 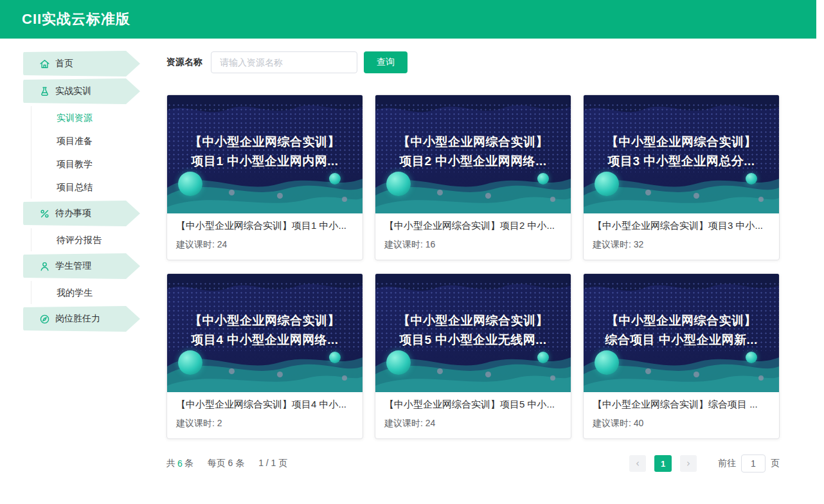 What do you see at coordinates (171, 463) in the screenshot?
I see `total-prefix: 共` at bounding box center [171, 463].